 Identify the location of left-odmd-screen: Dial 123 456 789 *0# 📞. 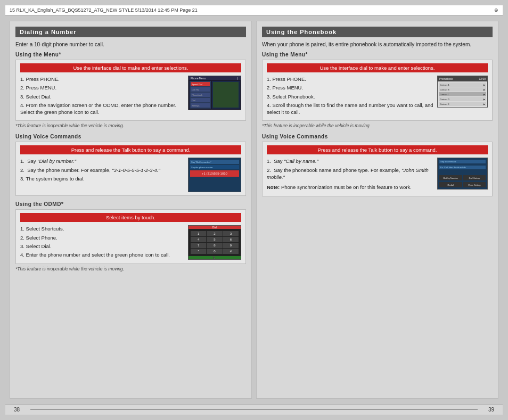
(215, 243).